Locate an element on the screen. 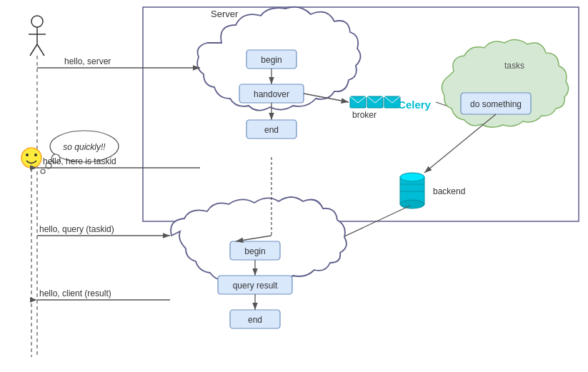 This screenshot has height=372, width=588. hello-taskid-label: hello, here is taskid is located at coordinates (80, 161).